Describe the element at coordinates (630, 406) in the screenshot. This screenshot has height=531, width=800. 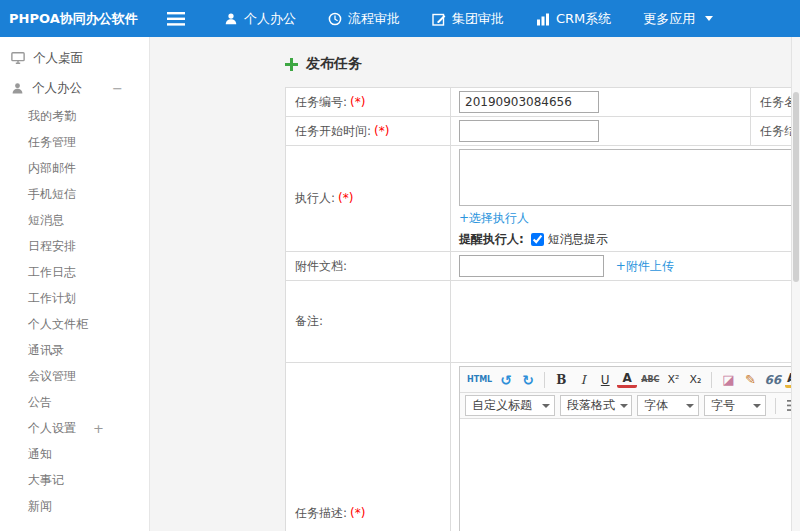
I see `editor-toolbar-row2: 自定义标题 段落格式 字体 字号` at that location.